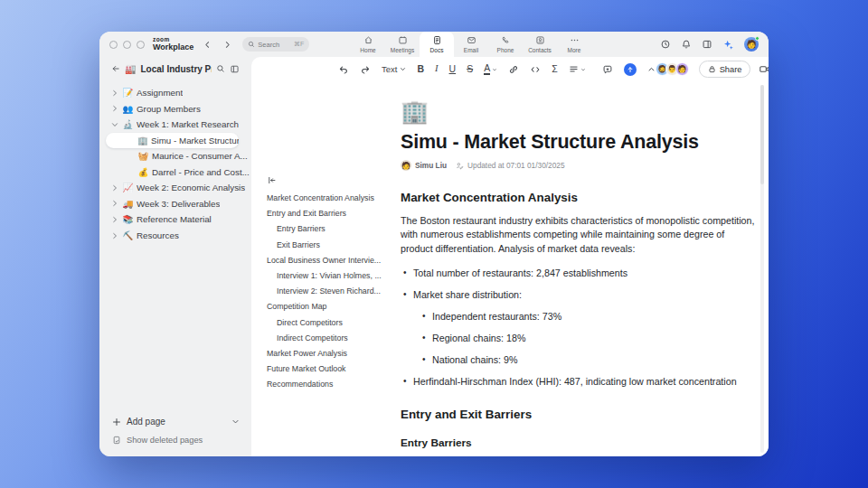  Describe the element at coordinates (141, 45) in the screenshot. I see `maximize-window-button` at that location.